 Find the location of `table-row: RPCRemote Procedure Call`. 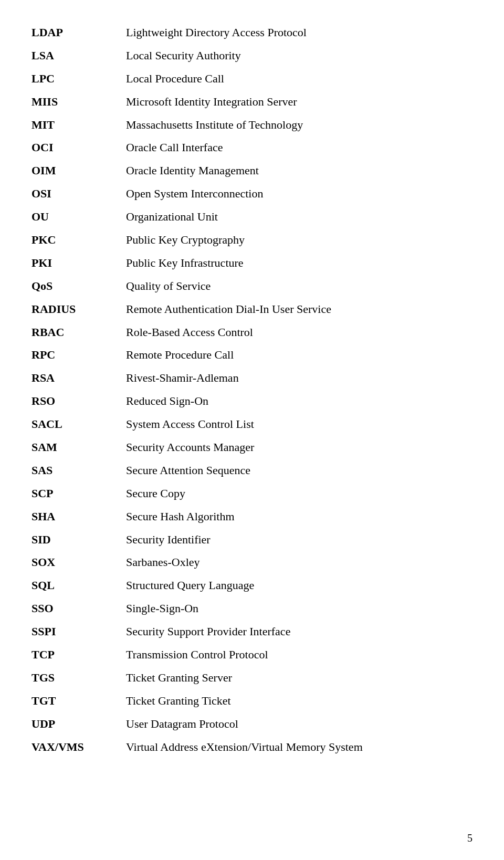

table-row: RPCRemote Procedure Call is located at coordinates (252, 355).